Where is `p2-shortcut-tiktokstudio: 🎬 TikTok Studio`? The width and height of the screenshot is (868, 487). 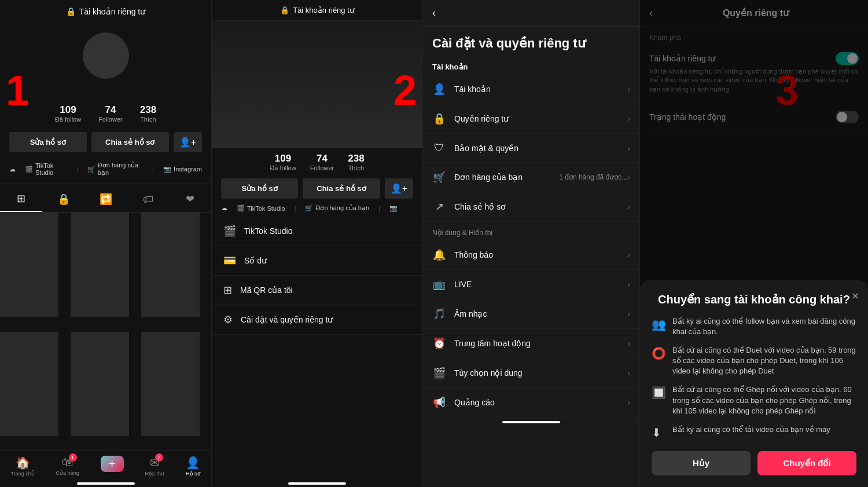
p2-shortcut-tiktokstudio: 🎬 TikTok Studio is located at coordinates (261, 208).